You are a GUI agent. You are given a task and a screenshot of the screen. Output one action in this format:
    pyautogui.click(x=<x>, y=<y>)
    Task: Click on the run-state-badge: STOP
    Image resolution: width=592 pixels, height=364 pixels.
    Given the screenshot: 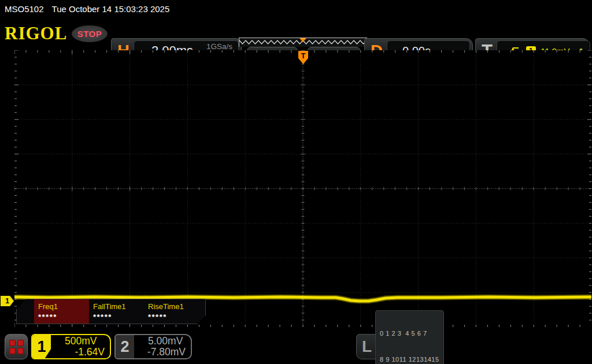 What is the action you would take?
    pyautogui.click(x=90, y=34)
    